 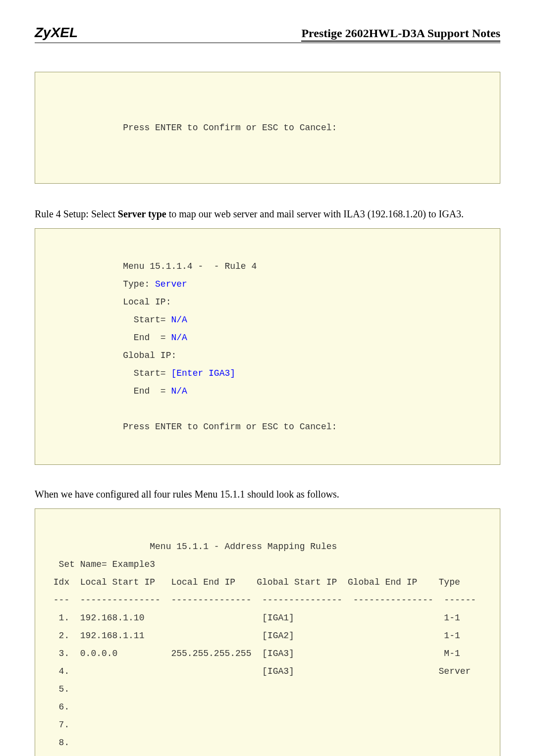 What do you see at coordinates (153, 266) in the screenshot?
I see `terminal-line: Menu 15.1.1.4 - - Rule 4` at bounding box center [153, 266].